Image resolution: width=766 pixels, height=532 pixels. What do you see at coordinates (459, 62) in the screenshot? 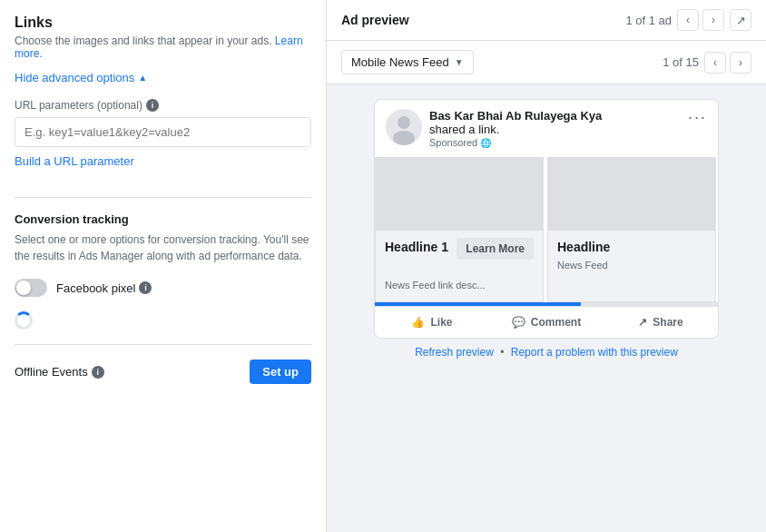
I see `chevron-down-icon: ▼` at bounding box center [459, 62].